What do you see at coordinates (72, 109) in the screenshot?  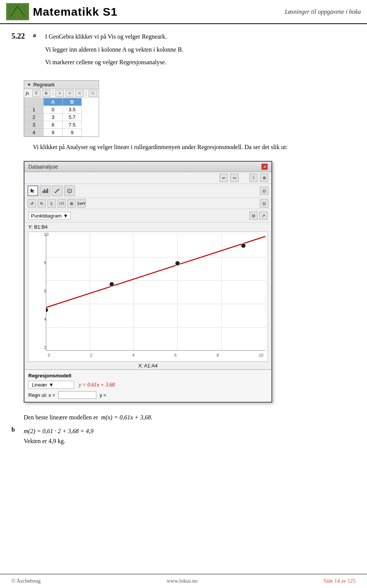 I see `cell-b: 3.5` at bounding box center [72, 109].